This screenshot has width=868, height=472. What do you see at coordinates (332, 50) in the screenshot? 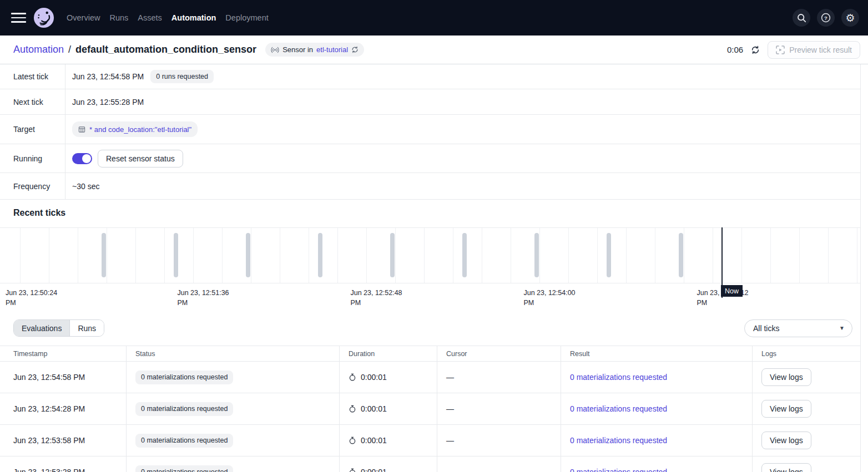
I see `code-location-link: etl-tutorial` at bounding box center [332, 50].